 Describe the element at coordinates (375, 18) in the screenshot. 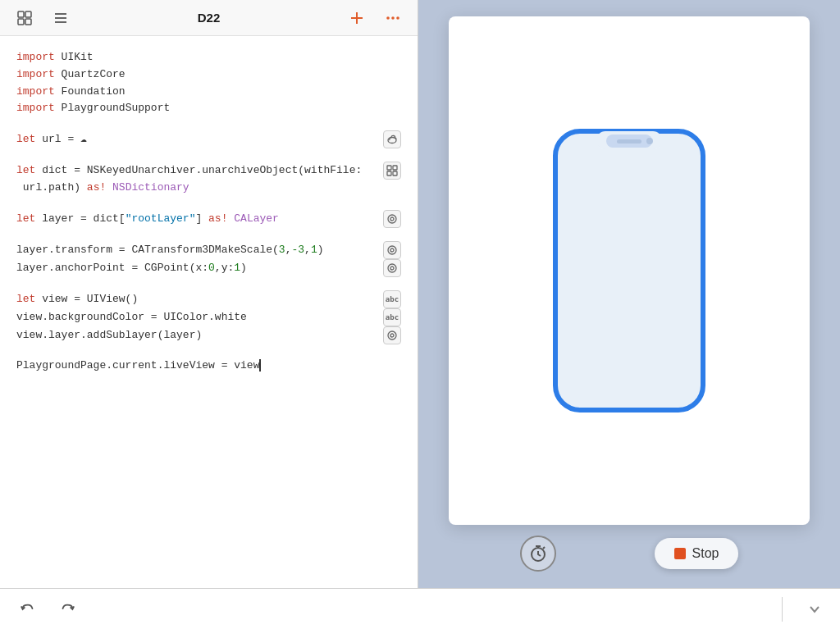

I see `toolbar-right` at that location.